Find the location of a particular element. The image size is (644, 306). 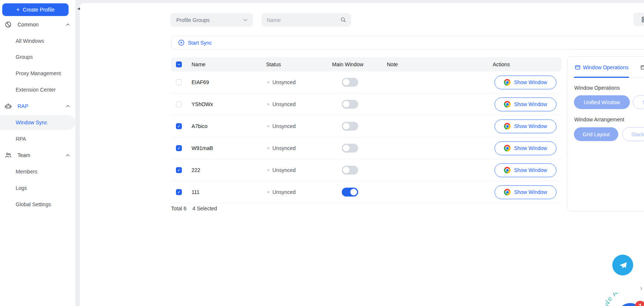

stacked-layout-button: Stacked Layout is located at coordinates (633, 134).